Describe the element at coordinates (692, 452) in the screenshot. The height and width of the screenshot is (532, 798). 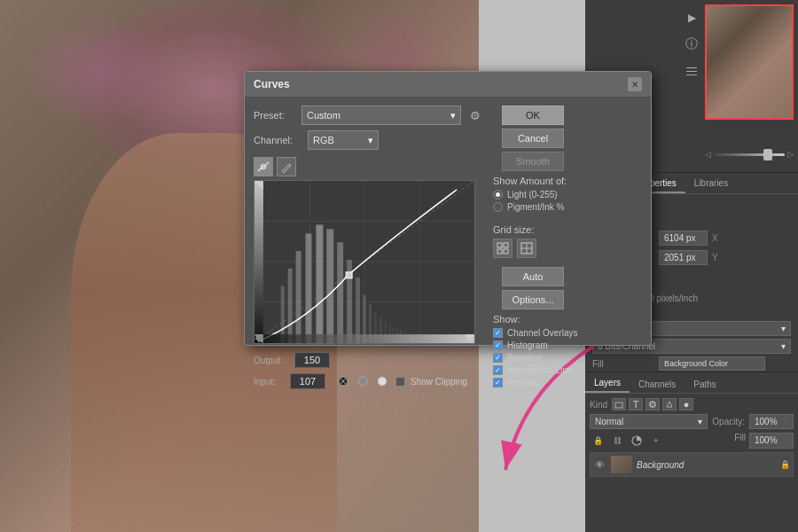
I see `layers-panel: Layers Channels Paths Kind T ⚙` at that location.